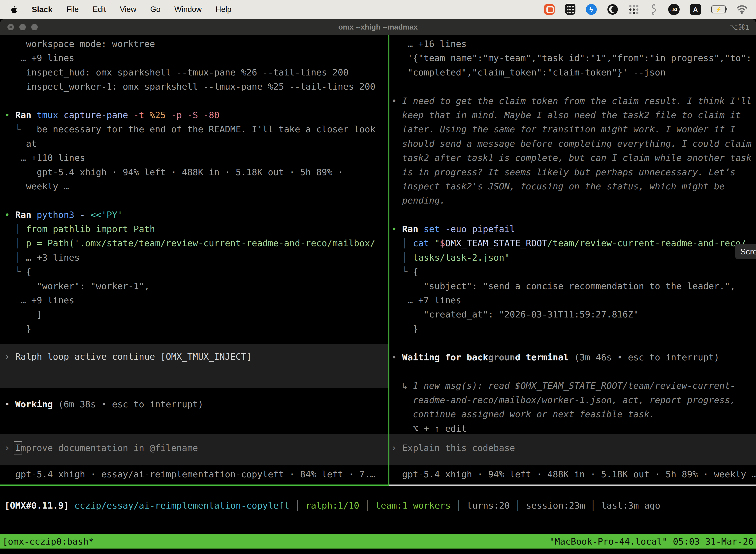 Image resolution: width=756 pixels, height=554 pixels. I want to click on terminal-line: later. Using the same for transition mig…, so click(574, 129).